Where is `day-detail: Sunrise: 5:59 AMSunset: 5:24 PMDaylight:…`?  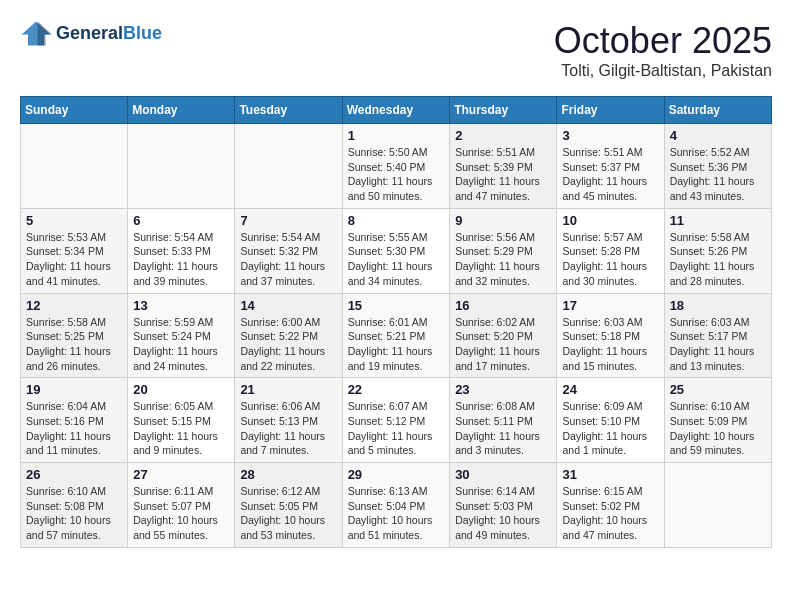
day-detail: Sunrise: 5:59 AMSunset: 5:24 PMDaylight:… is located at coordinates (181, 344).